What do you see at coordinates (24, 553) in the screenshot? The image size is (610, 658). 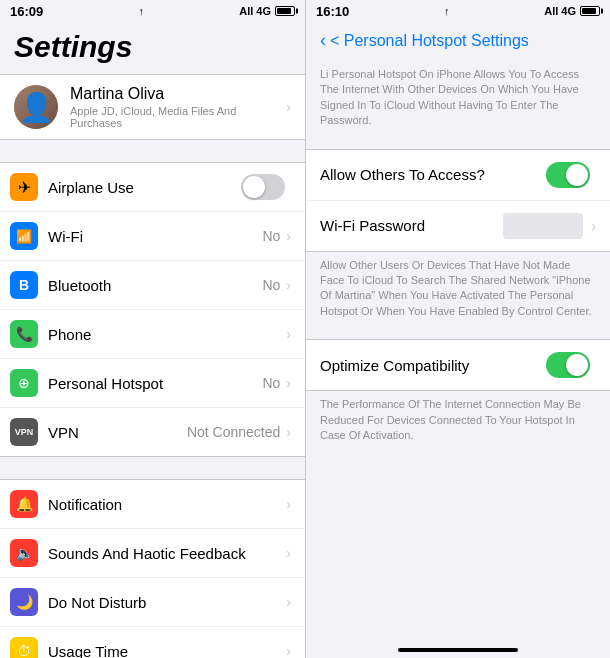 I see `sounds-icon: 🔈` at bounding box center [24, 553].